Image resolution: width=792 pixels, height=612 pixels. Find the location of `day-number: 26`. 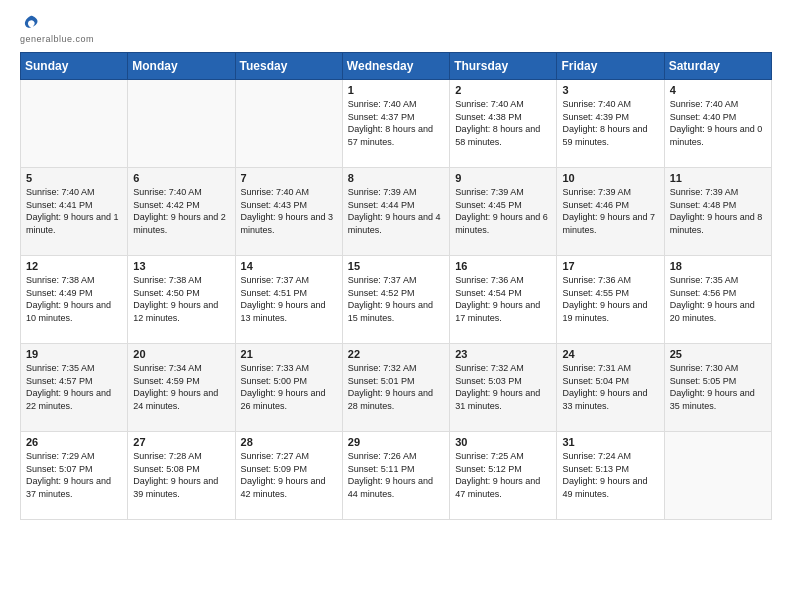

day-number: 26 is located at coordinates (74, 442).